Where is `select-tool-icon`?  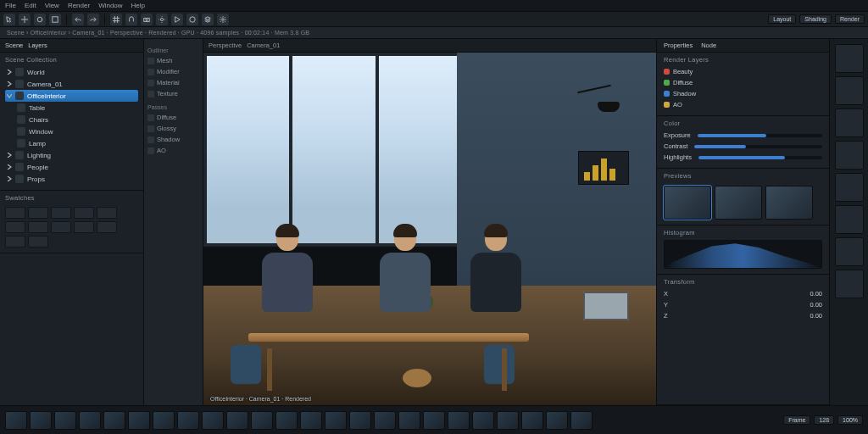
select-tool-icon is located at coordinates (9, 19).